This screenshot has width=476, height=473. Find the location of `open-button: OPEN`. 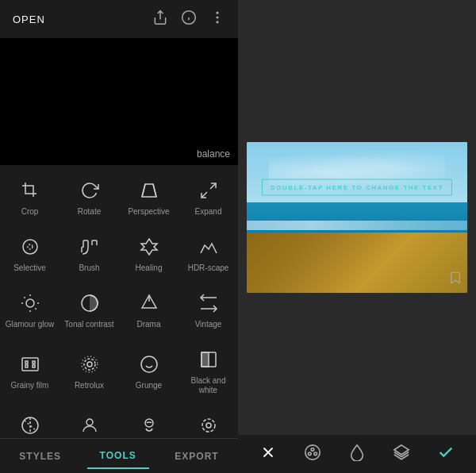

open-button: OPEN is located at coordinates (29, 19).